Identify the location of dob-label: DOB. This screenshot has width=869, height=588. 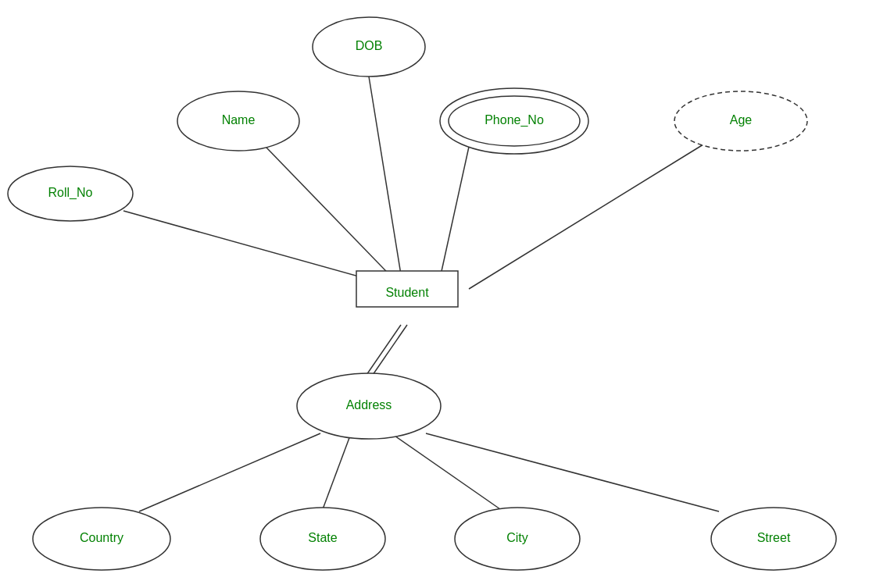
(369, 45).